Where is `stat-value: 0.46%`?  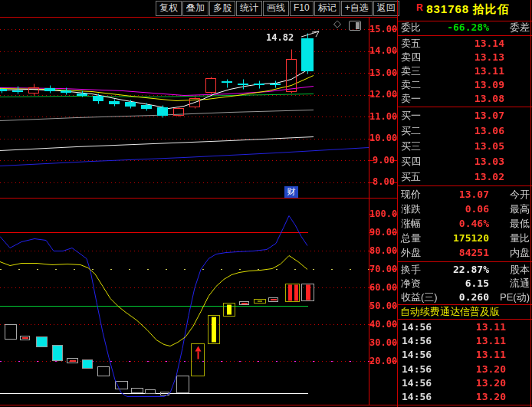 stat-value: 0.46% is located at coordinates (474, 224).